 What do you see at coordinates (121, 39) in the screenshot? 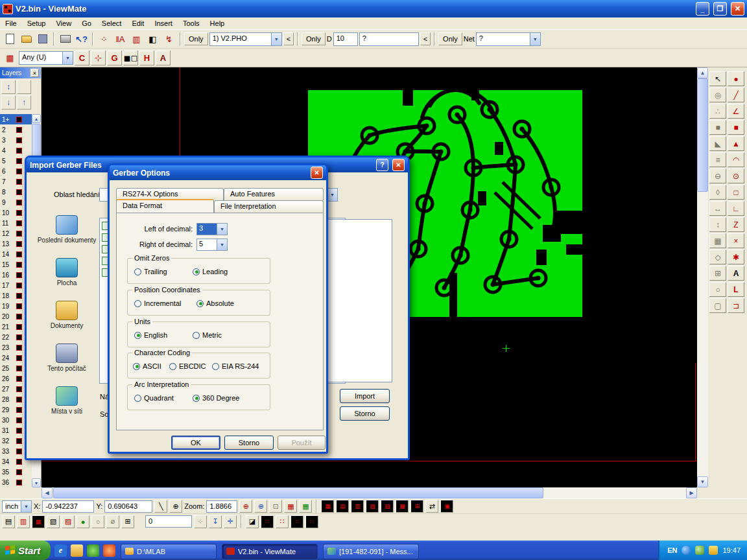
I see `measure-icon: ‖A` at bounding box center [121, 39].